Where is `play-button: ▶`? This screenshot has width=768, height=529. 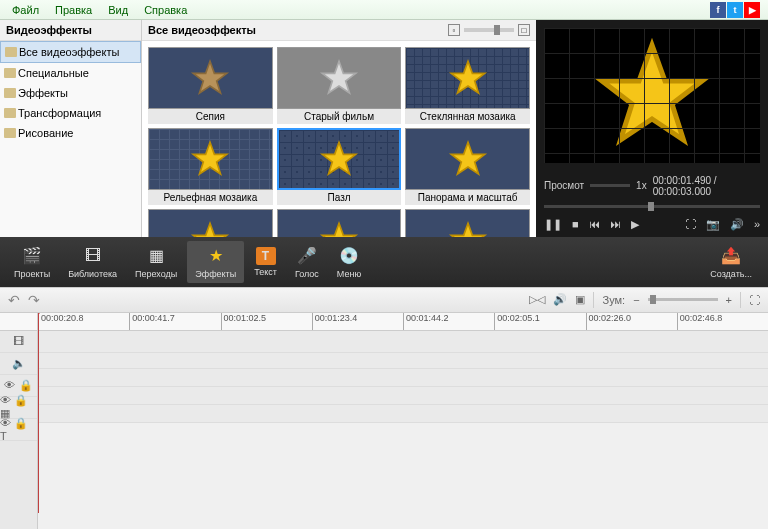 play-button: ▶ is located at coordinates (635, 224).